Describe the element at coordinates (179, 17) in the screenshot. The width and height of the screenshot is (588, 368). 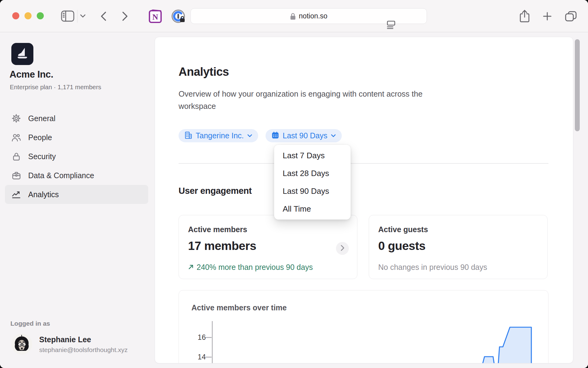
I see `onepassword-icon` at that location.